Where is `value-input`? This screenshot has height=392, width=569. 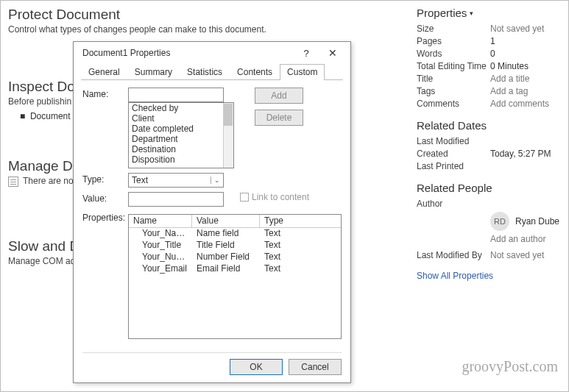
value-input is located at coordinates (176, 199).